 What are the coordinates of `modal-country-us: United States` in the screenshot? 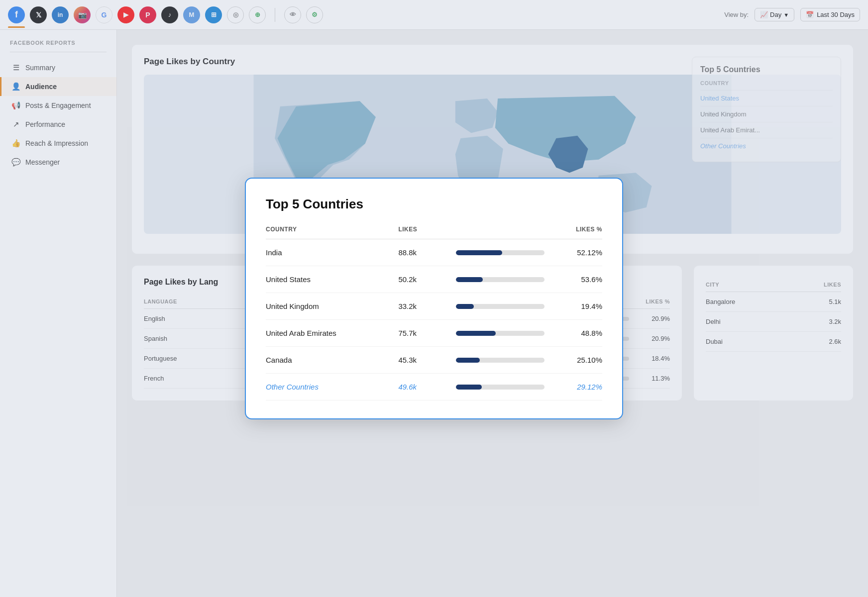 It's located at (332, 280).